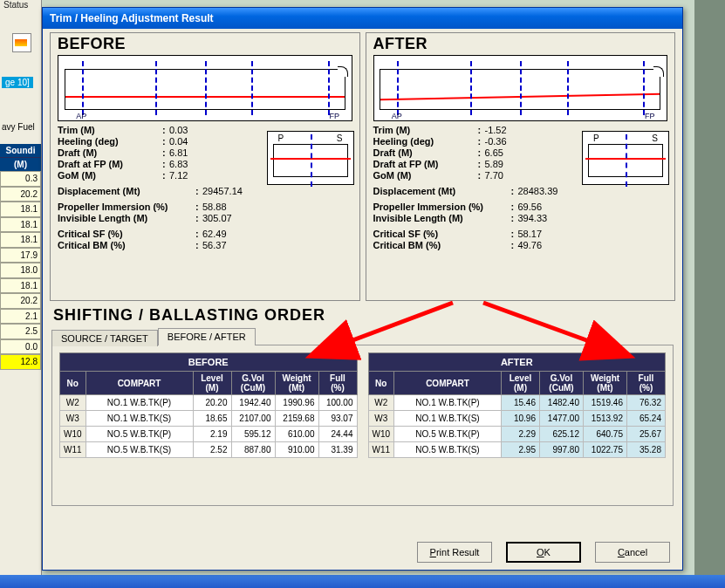 The image size is (725, 588). What do you see at coordinates (654, 138) in the screenshot?
I see `label-s: S` at bounding box center [654, 138].